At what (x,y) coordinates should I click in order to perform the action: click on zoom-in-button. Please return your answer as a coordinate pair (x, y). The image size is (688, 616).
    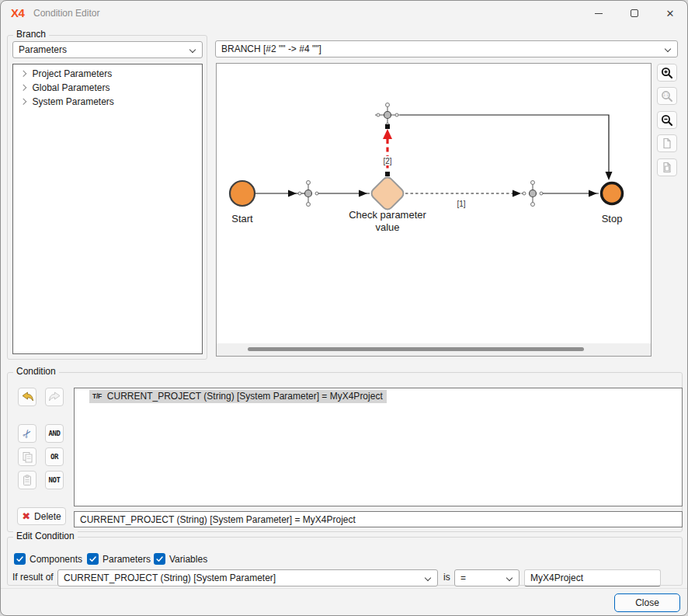
    Looking at the image, I should click on (667, 73).